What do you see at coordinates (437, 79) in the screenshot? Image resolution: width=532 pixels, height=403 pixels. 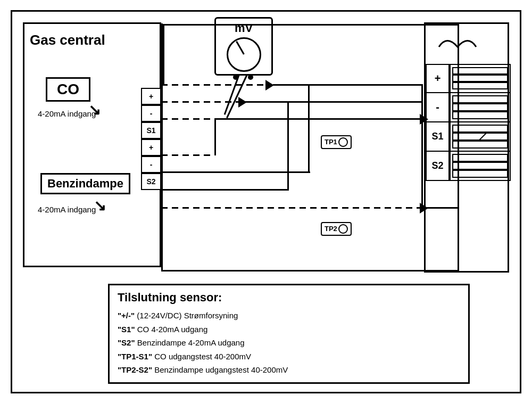 I see `right-terminal-plus: +` at bounding box center [437, 79].